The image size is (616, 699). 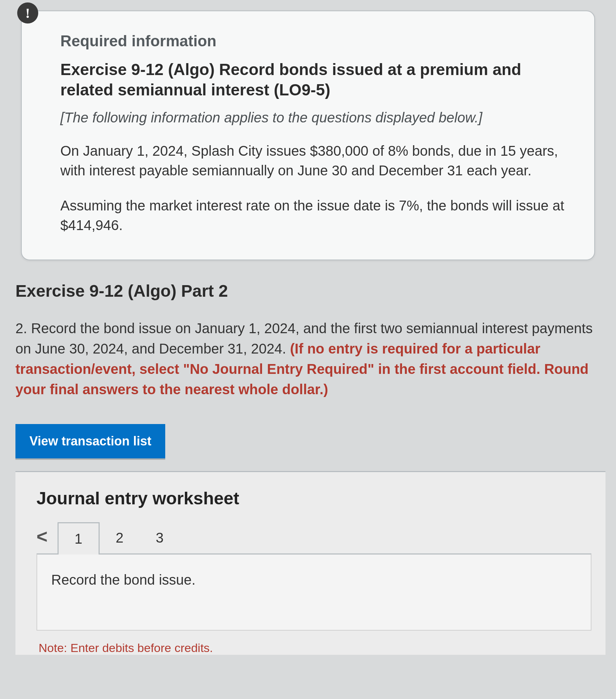 I want to click on required-info-label: Required information, so click(x=313, y=41).